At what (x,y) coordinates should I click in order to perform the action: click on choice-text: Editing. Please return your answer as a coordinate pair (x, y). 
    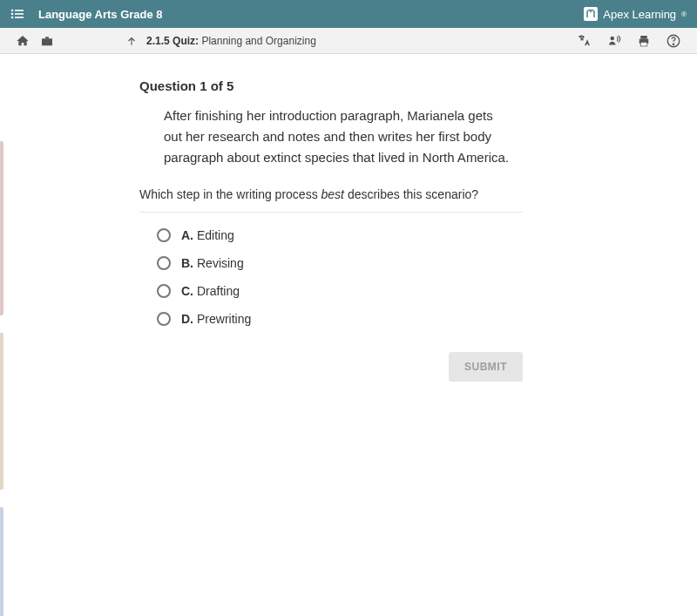
    Looking at the image, I should click on (216, 235).